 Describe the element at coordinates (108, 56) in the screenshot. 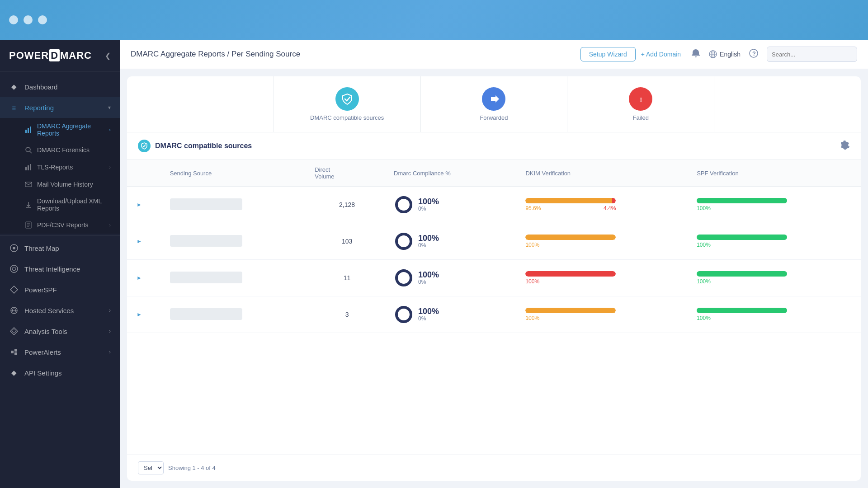

I see `sidebar-collapse-button: ❮` at that location.